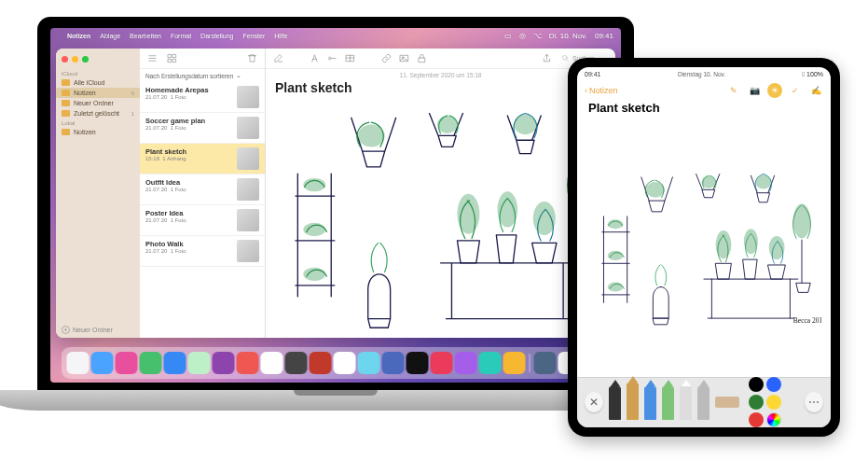 This screenshot has width=868, height=474. I want to click on menubar-item: Ablage, so click(110, 35).